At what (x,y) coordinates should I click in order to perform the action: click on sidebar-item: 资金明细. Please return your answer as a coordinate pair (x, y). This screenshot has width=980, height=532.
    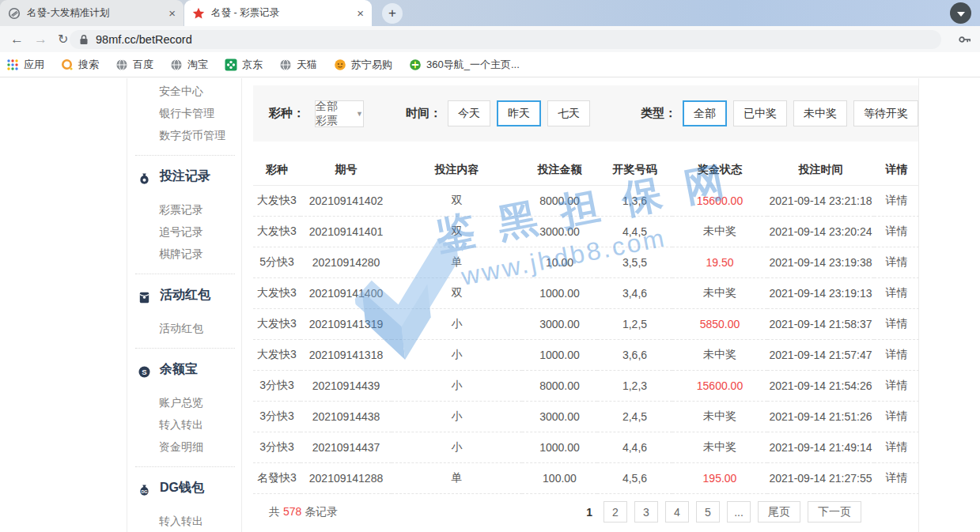
    Looking at the image, I should click on (184, 447).